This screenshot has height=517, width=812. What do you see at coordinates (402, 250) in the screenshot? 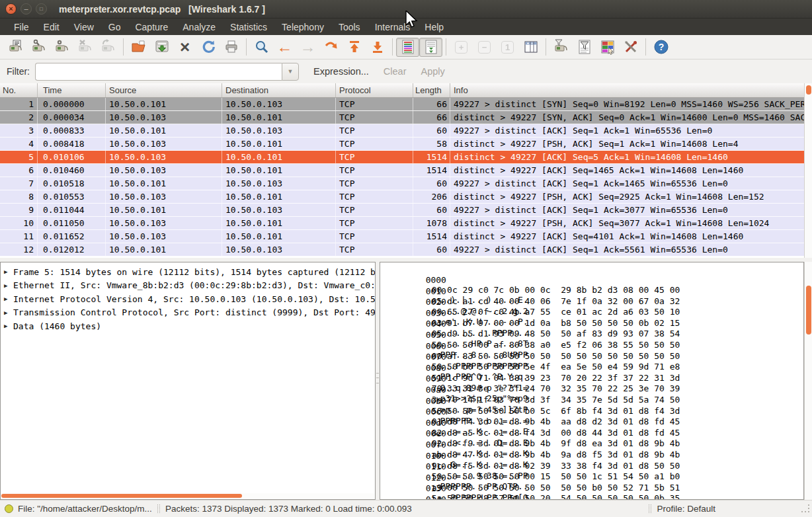
I see `table-row: 12 0.012012 10.50.0.101 10.50.0.103 TCP …` at bounding box center [402, 250].